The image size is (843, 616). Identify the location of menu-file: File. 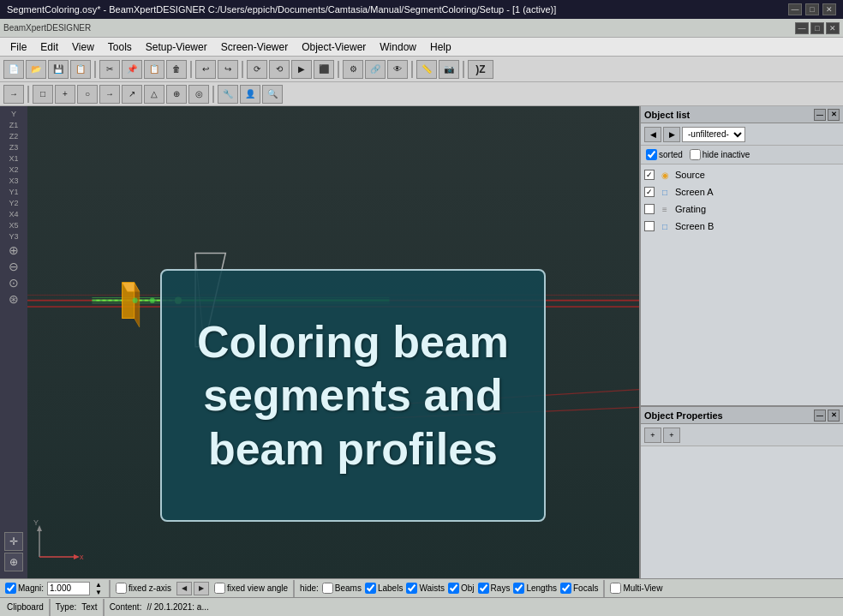
(19, 47).